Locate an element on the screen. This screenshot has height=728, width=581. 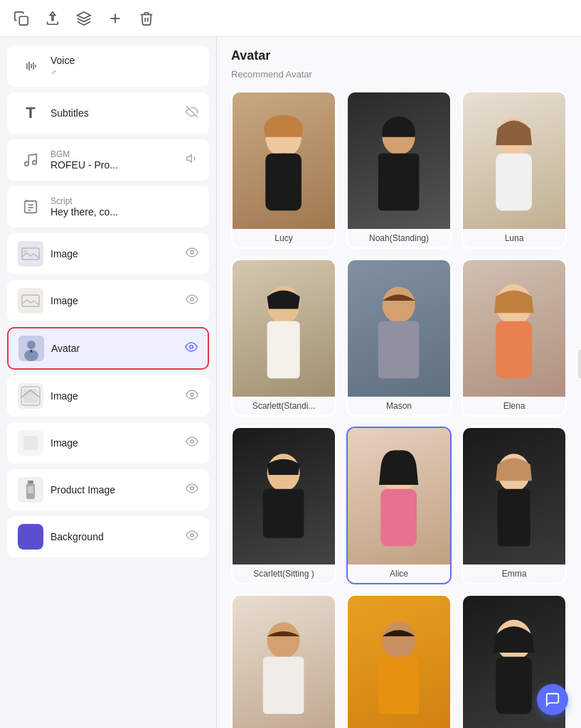
sidebar-item-image1: Image is located at coordinates (108, 254).